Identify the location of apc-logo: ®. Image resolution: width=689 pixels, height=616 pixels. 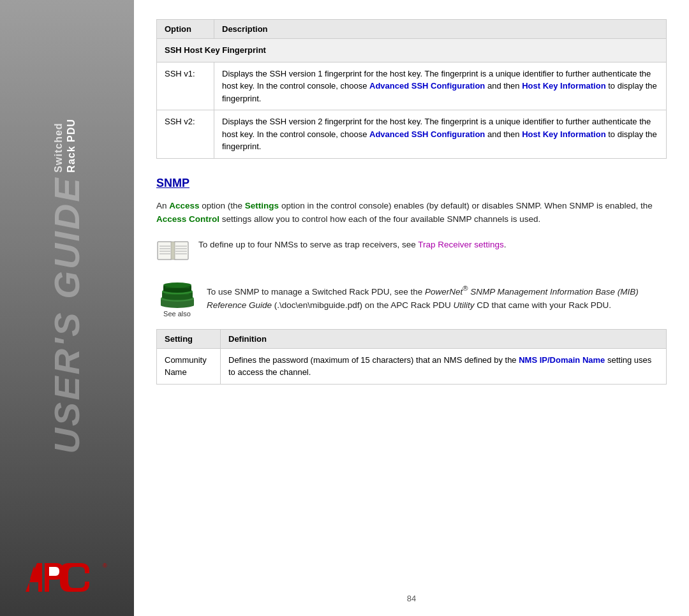
(67, 578).